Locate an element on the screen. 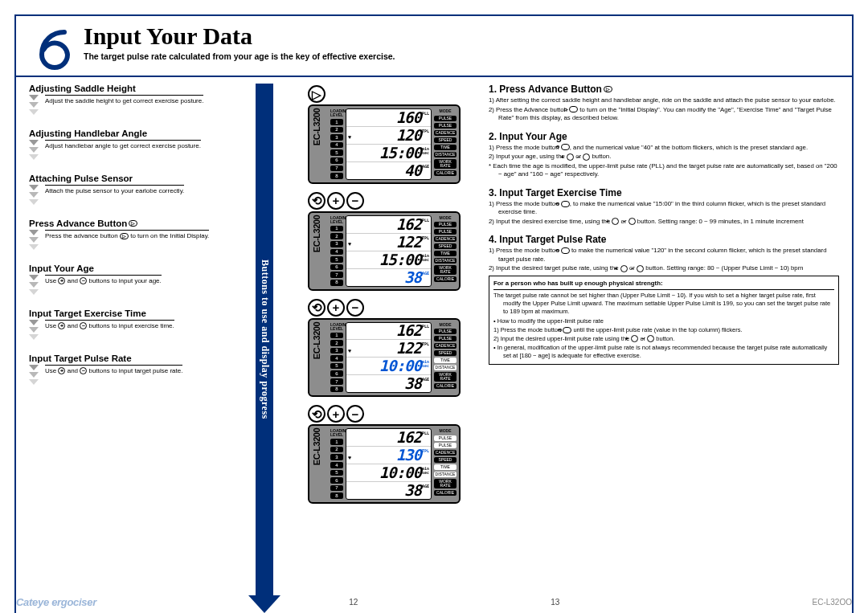 Image resolution: width=868 pixels, height=613 pixels. right-step-heading: 2. Input Your Age is located at coordinates (664, 137).